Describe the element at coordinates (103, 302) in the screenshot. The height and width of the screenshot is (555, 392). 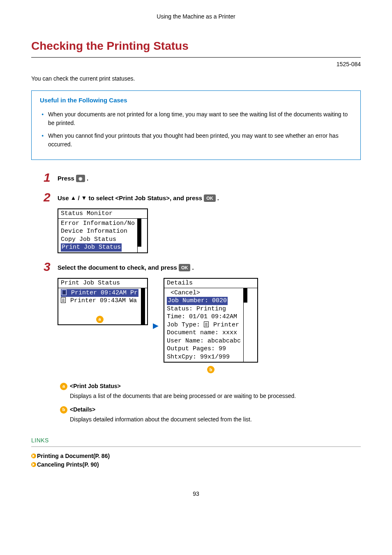
I see `lcd-print-job-status: Print Job Status Printer 09:42AM Pr Prin…` at that location.